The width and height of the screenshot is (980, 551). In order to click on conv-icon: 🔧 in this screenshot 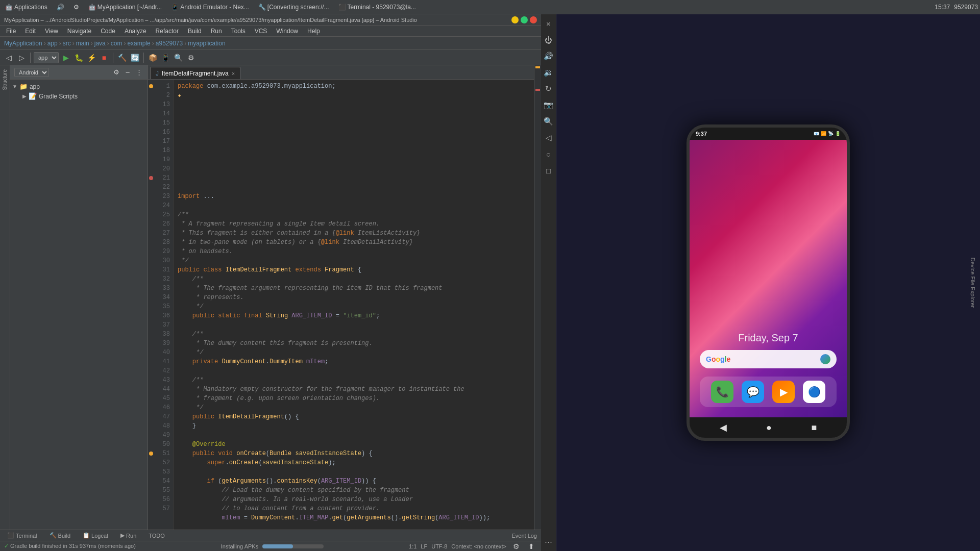, I will do `click(262, 7)`.